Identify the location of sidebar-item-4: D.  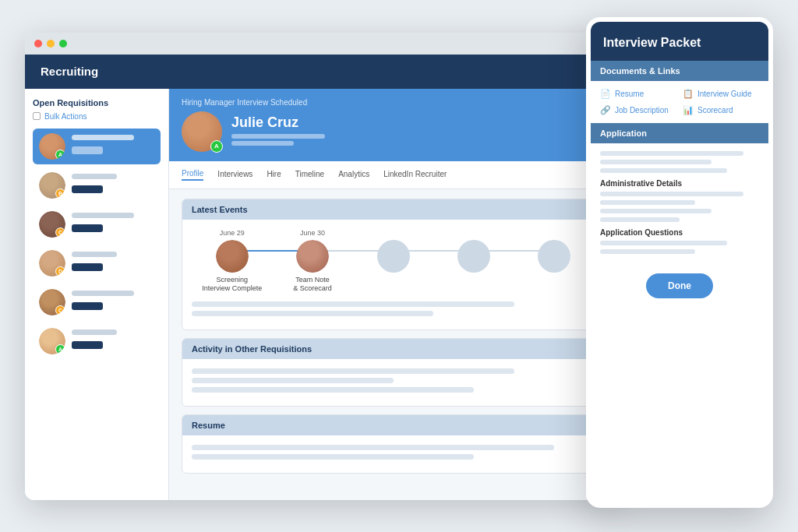
(97, 263).